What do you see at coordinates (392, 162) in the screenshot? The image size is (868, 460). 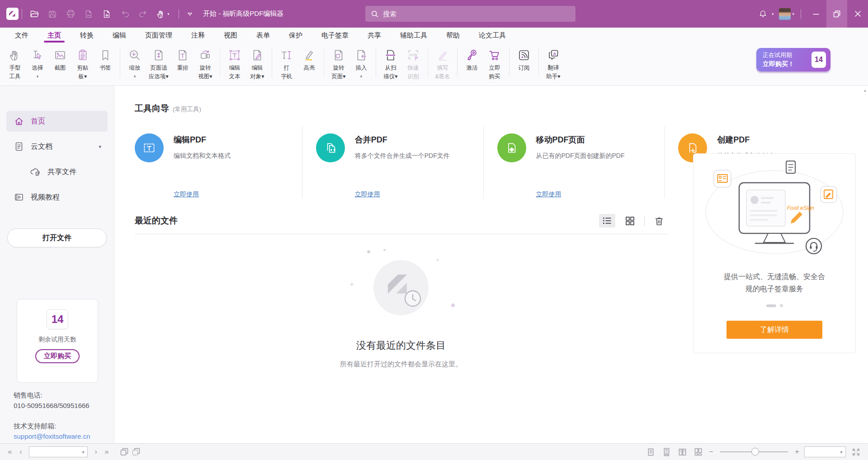 I see `card-merge-pdf: 合并PDF 将多个文件合并生成一个PDF文件 立即使用` at bounding box center [392, 162].